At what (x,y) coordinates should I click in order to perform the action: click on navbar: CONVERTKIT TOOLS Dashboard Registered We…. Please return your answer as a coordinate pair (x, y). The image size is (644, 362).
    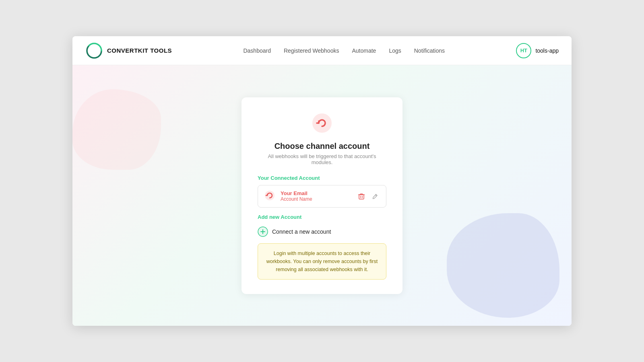
    Looking at the image, I should click on (322, 51).